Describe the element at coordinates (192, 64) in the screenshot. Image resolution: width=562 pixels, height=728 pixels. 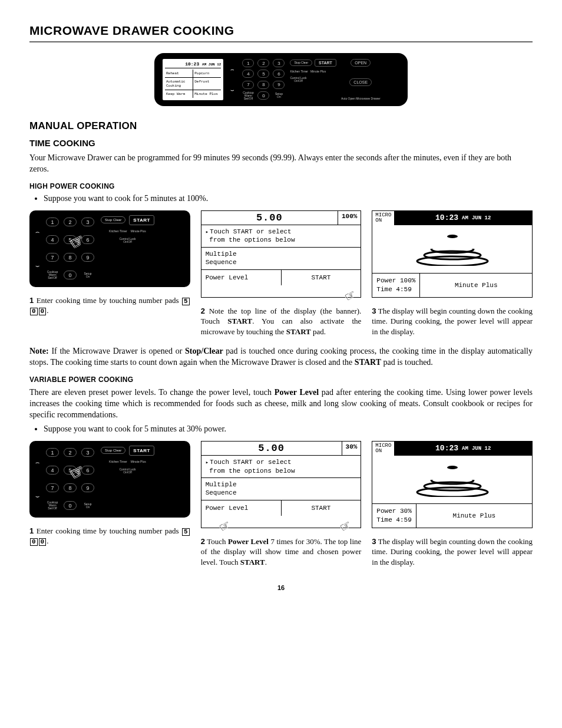
I see `cp-clock: 10:23` at that location.